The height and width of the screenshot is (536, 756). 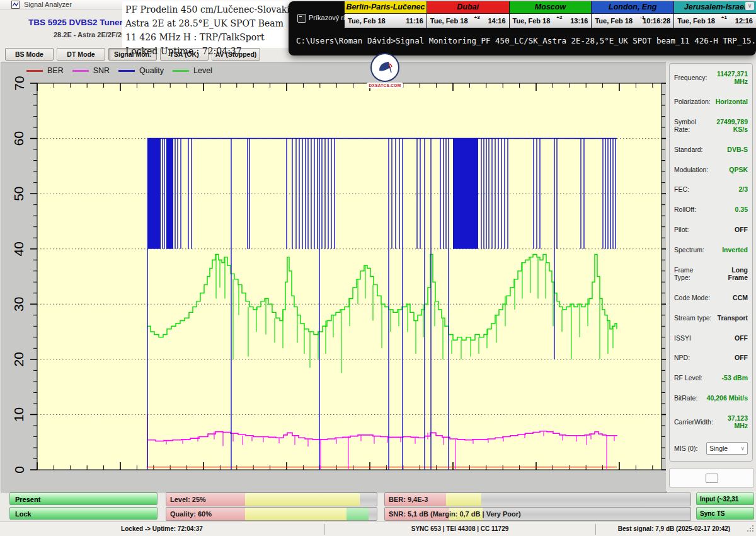 I want to click on input-bitrate-indicator: Input (~32,31 Mbps), so click(x=725, y=499).